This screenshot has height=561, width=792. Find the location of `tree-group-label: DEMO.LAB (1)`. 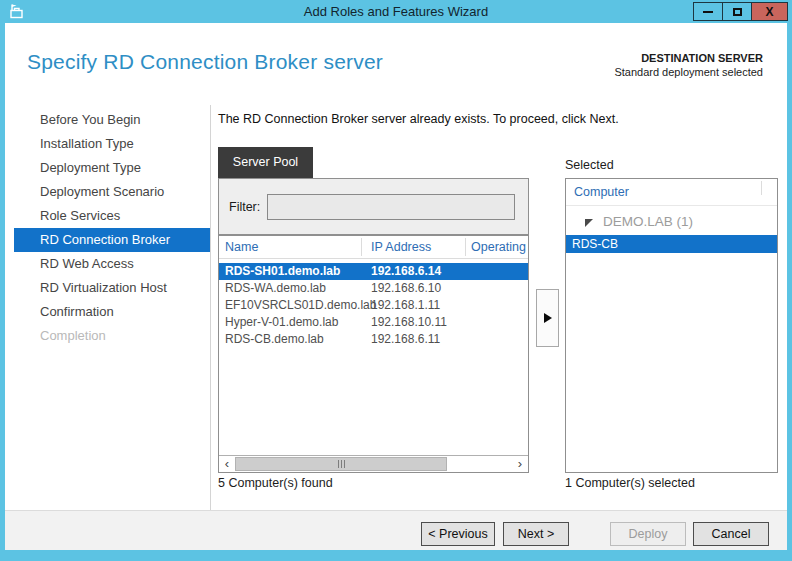

tree-group-label: DEMO.LAB (1) is located at coordinates (648, 222).